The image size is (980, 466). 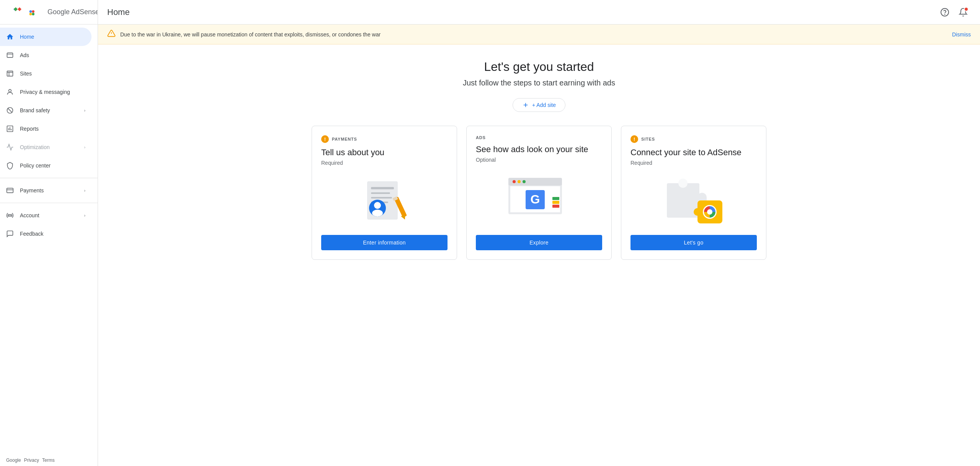 I want to click on sites-card: ! SITES Connect your site to AdSense Req…, so click(x=694, y=193).